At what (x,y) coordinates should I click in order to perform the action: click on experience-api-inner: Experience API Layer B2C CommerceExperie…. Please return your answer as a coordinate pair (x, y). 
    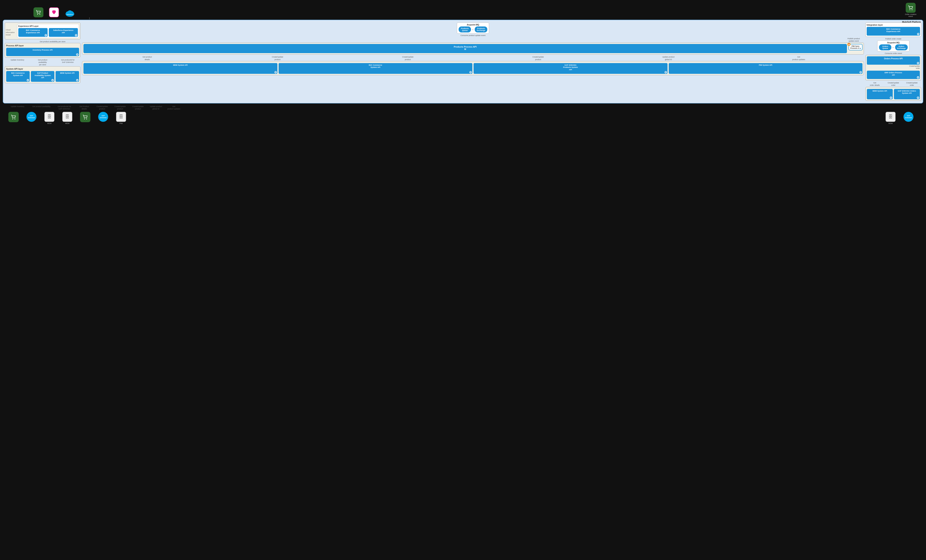
    Looking at the image, I should click on (48, 31).